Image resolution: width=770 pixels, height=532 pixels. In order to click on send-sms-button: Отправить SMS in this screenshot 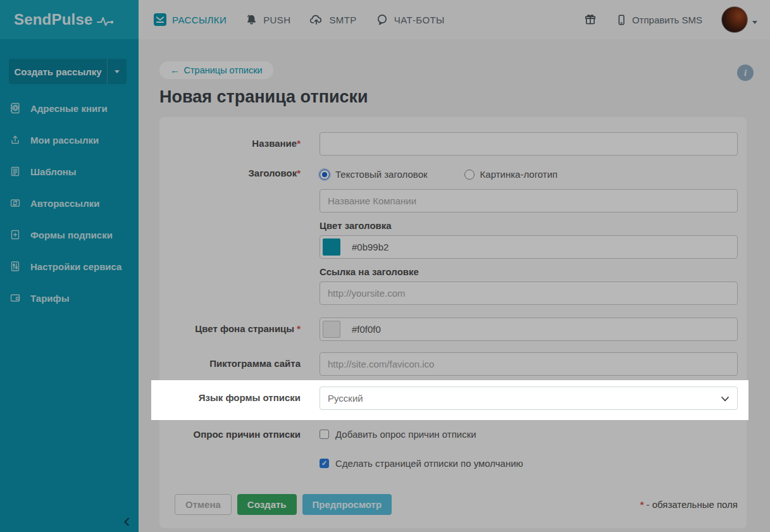, I will do `click(659, 20)`.